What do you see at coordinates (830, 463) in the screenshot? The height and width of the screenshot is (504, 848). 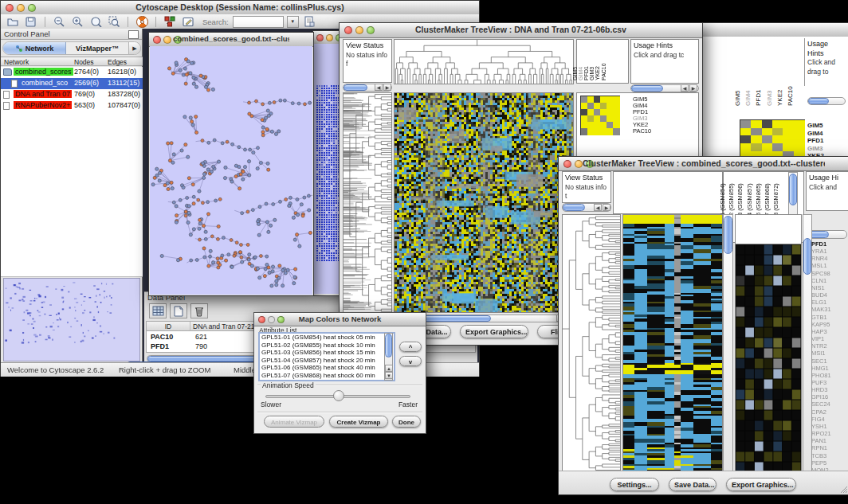 I see `gene-label: PEP5` at bounding box center [830, 463].